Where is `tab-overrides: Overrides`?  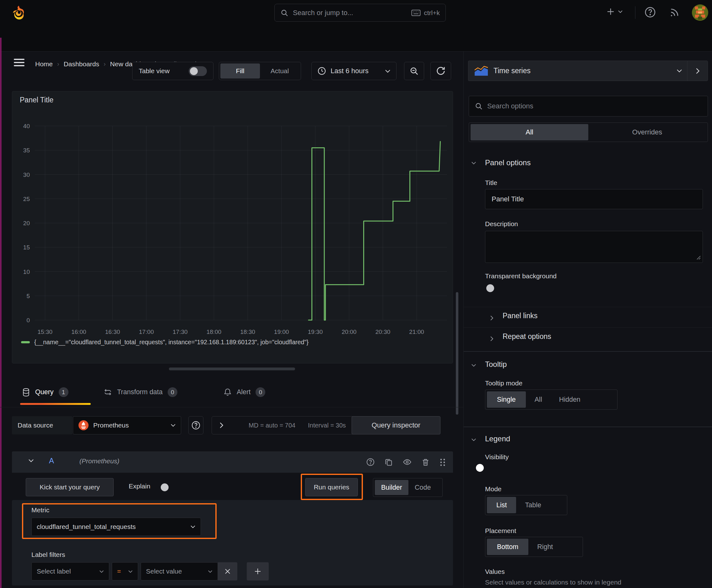 tab-overrides: Overrides is located at coordinates (647, 132).